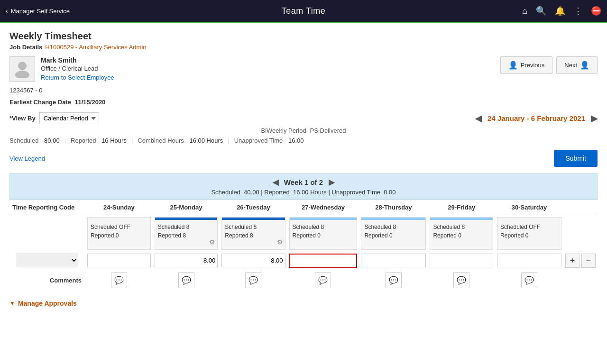  I want to click on view-legend-link: View Legend, so click(28, 158).